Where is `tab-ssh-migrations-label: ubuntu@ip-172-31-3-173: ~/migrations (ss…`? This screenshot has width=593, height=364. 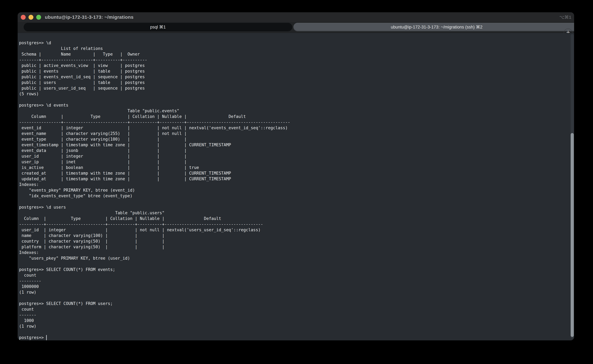
tab-ssh-migrations-label: ubuntu@ip-172-31-3-173: ~/migrations (ss… is located at coordinates (437, 27).